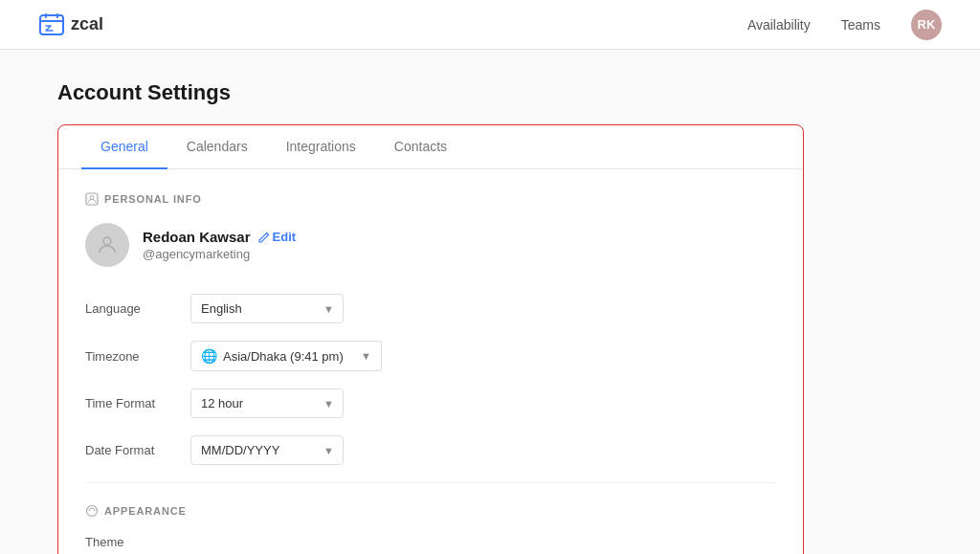  Describe the element at coordinates (138, 404) in the screenshot. I see `time-format-label: Time Format` at that location.